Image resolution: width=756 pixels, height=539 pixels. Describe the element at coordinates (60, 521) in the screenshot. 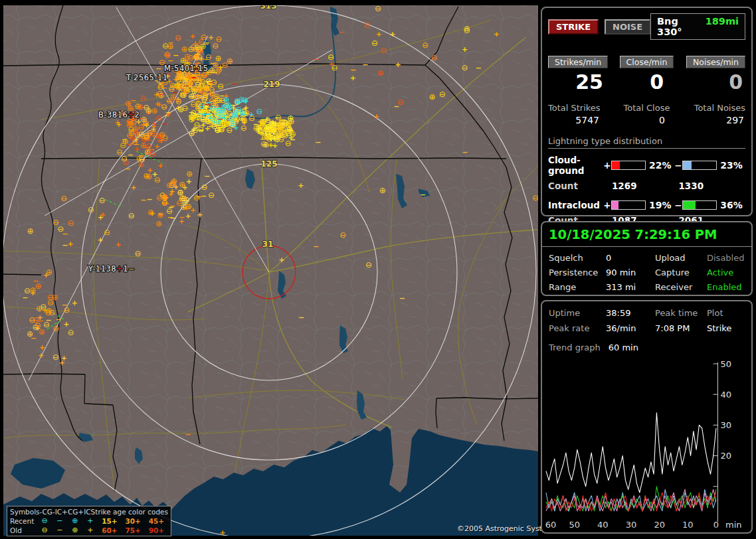

I see `recent-ic-minus-icon: −` at that location.